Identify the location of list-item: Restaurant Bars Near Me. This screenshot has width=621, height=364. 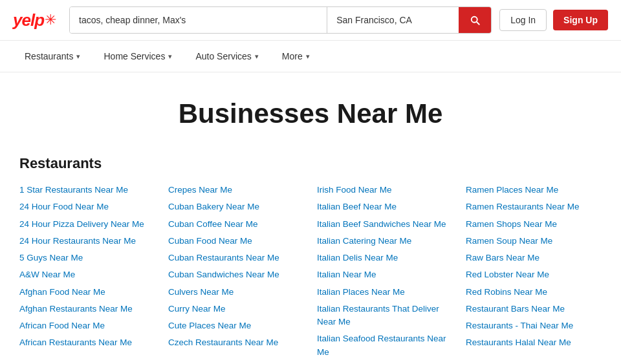
(534, 309).